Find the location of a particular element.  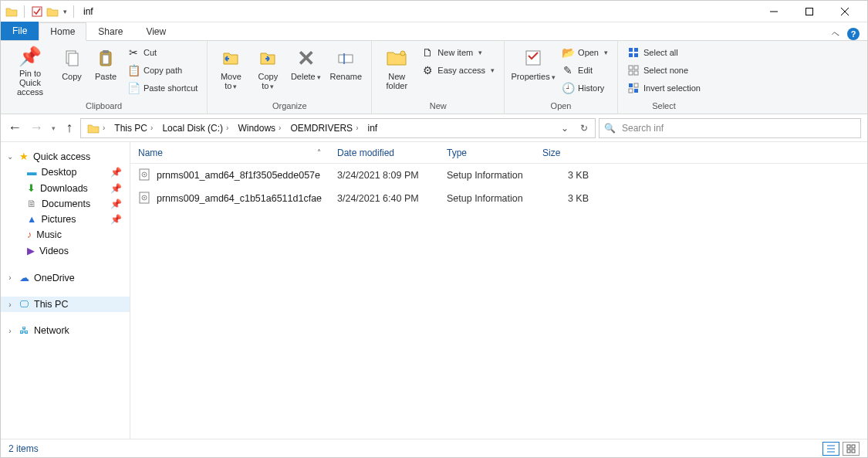

address-dropdown-icon: ⌄ is located at coordinates (565, 128).